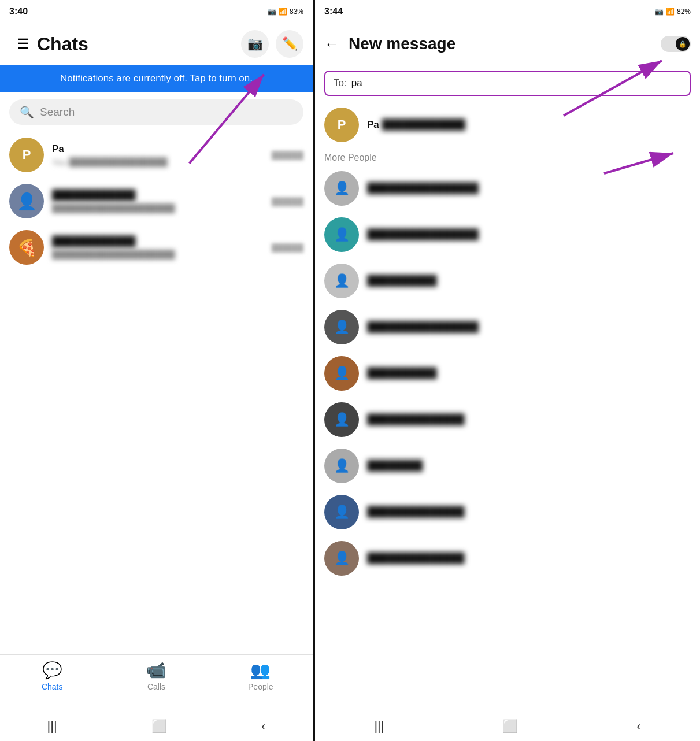 This screenshot has height=741, width=700. What do you see at coordinates (283, 12) in the screenshot?
I see `status-signal-icon: 📶` at bounding box center [283, 12].